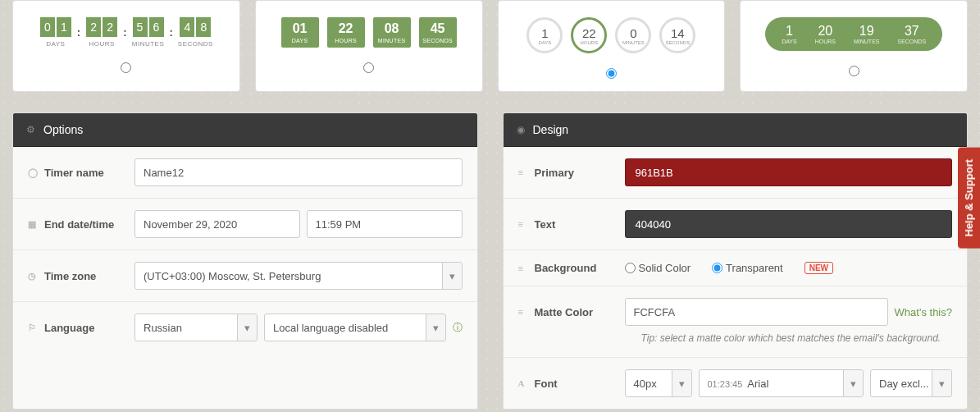 This screenshot has width=980, height=412. Describe the element at coordinates (658, 268) in the screenshot. I see `bg-solid-radio: Solid Color` at that location.